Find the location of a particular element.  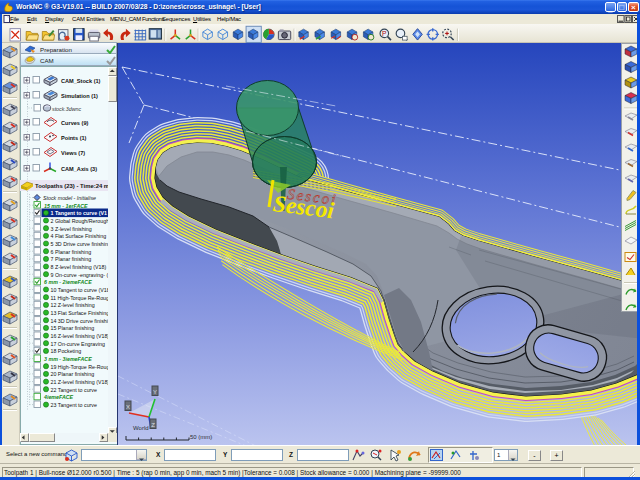

svg-text: 18 Pocketing is located at coordinates (66, 351).